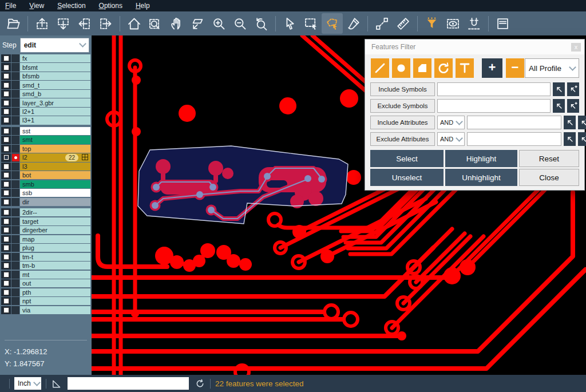  Describe the element at coordinates (55, 76) in the screenshot. I see `layer-name: bfsmb` at that location.